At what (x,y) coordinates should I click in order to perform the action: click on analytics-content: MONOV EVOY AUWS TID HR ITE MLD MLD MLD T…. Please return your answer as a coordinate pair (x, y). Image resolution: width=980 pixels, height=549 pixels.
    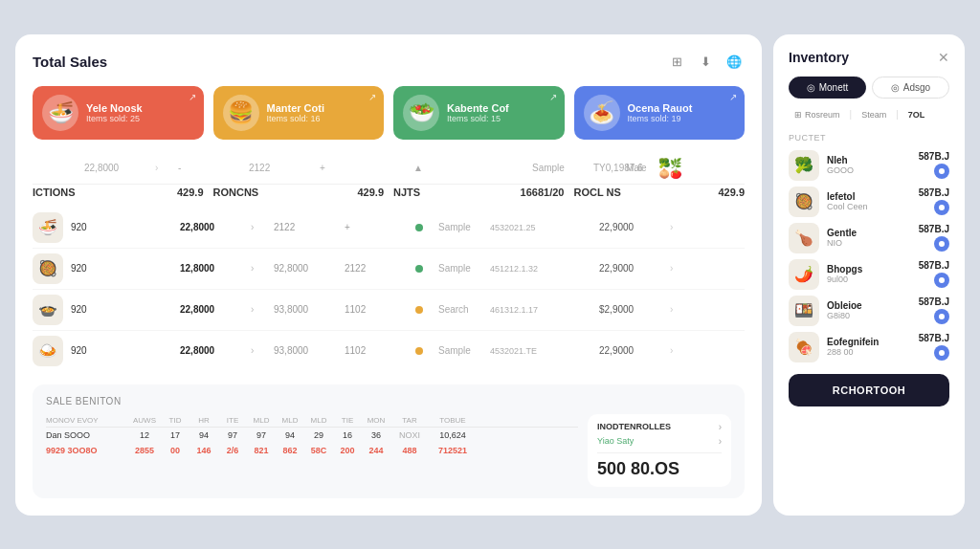
    Looking at the image, I should click on (389, 450).